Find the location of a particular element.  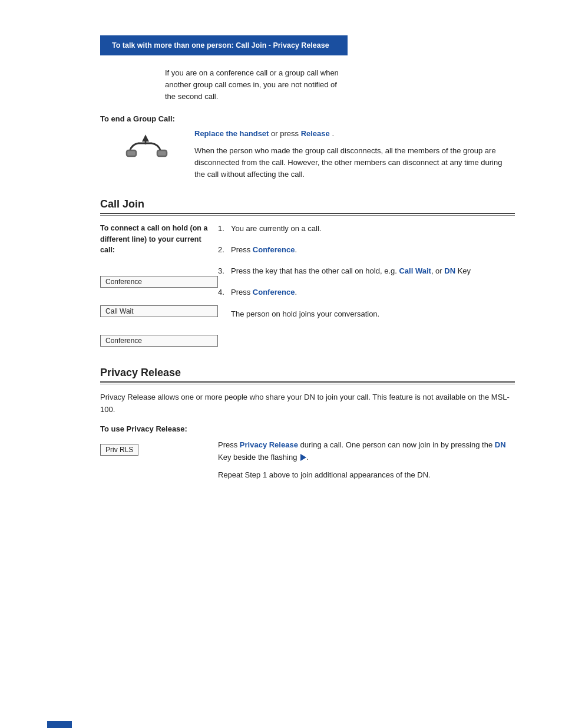

call-join-left: To connect a call on hold (on a differen… is located at coordinates (159, 286).